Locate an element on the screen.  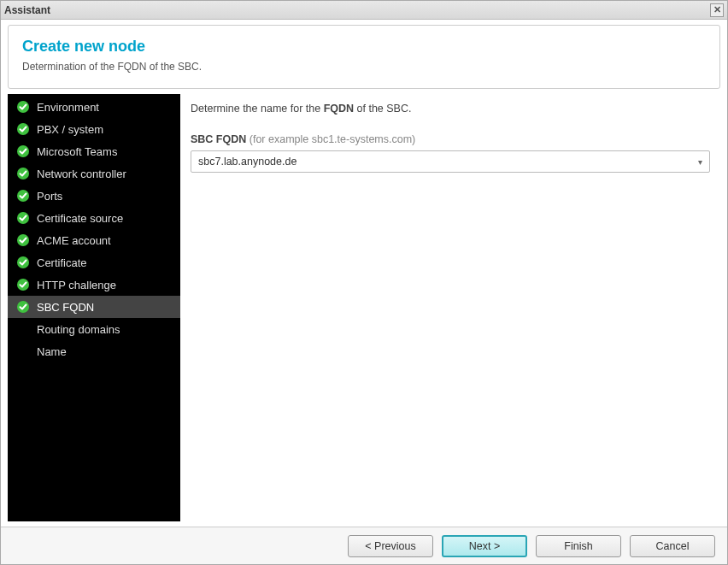
sidebar-step-ports: Ports is located at coordinates (94, 196).